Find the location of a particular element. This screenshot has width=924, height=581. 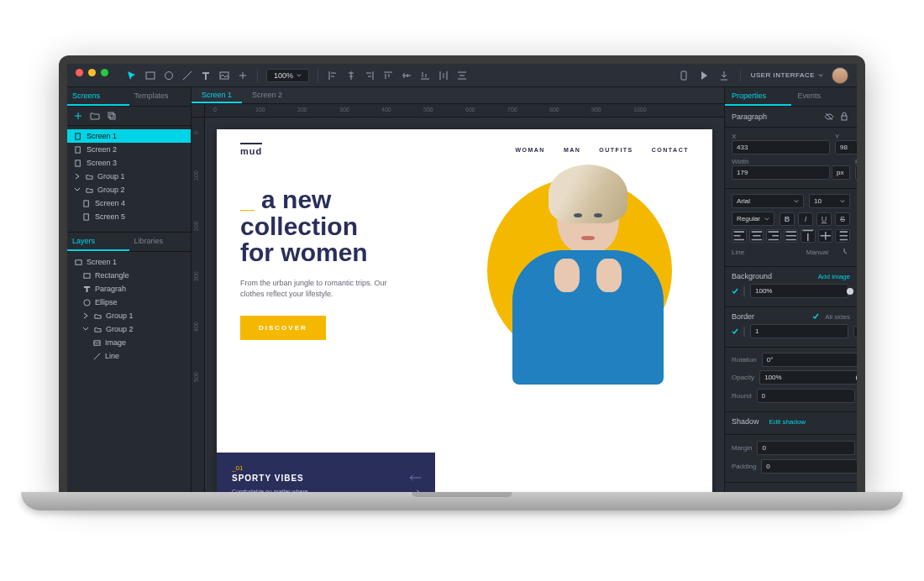

align-left-text-icon is located at coordinates (739, 236).